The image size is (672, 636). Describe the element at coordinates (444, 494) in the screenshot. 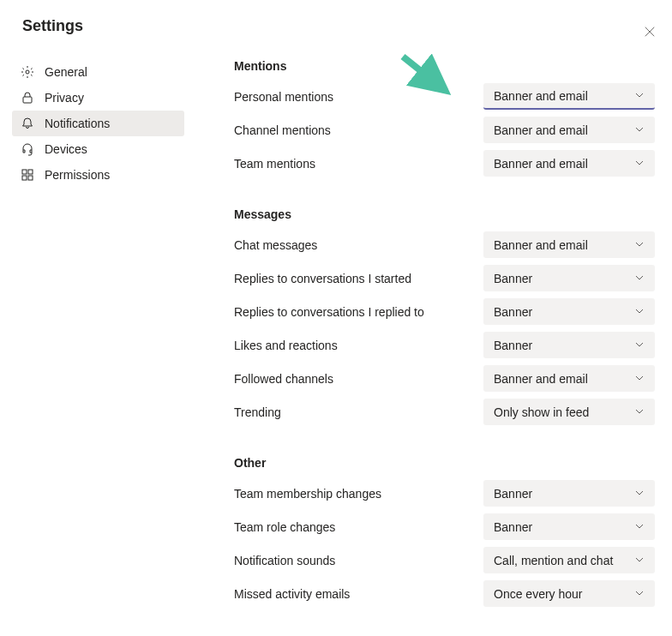

I see `row-team-membership-changes: Team membership changes Banner` at that location.